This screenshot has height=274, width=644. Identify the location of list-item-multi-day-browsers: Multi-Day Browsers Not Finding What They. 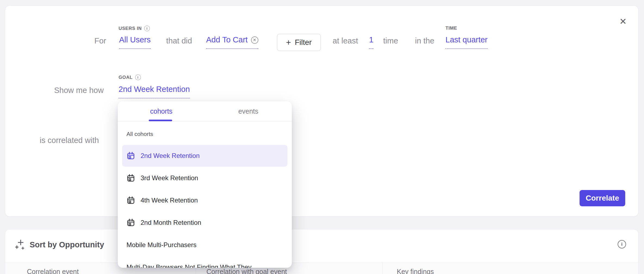
(205, 262).